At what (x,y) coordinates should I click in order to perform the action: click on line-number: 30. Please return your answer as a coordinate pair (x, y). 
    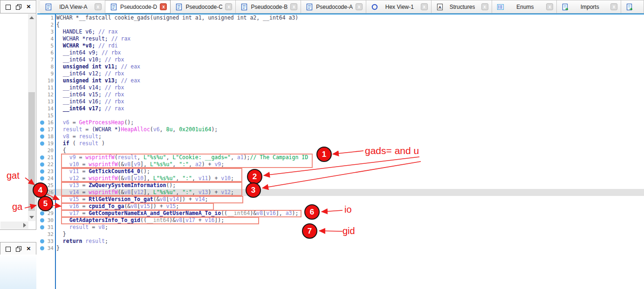
    Looking at the image, I should click on (46, 221).